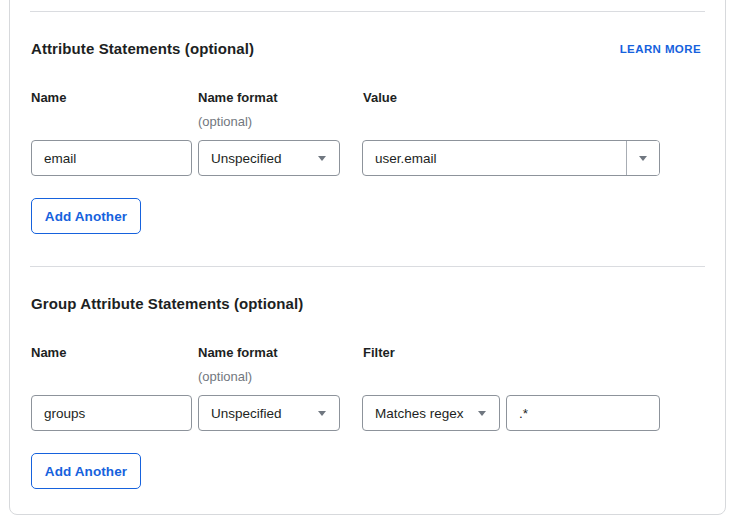 The width and height of the screenshot is (737, 530). Describe the element at coordinates (269, 413) in the screenshot. I see `group-name-format-select: Unspecified` at that location.